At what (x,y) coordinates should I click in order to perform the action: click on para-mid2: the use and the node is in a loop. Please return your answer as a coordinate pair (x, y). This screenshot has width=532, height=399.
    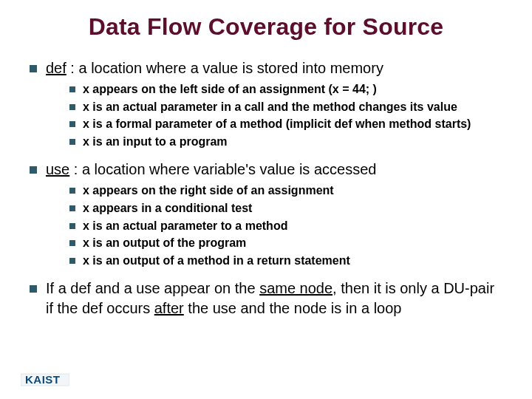
    Looking at the image, I should click on (293, 308).